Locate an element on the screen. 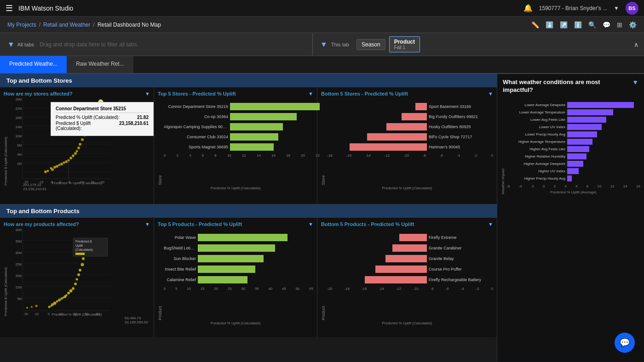 This screenshot has height=362, width=644. breadcrumb-sep-1: / is located at coordinates (40, 25).